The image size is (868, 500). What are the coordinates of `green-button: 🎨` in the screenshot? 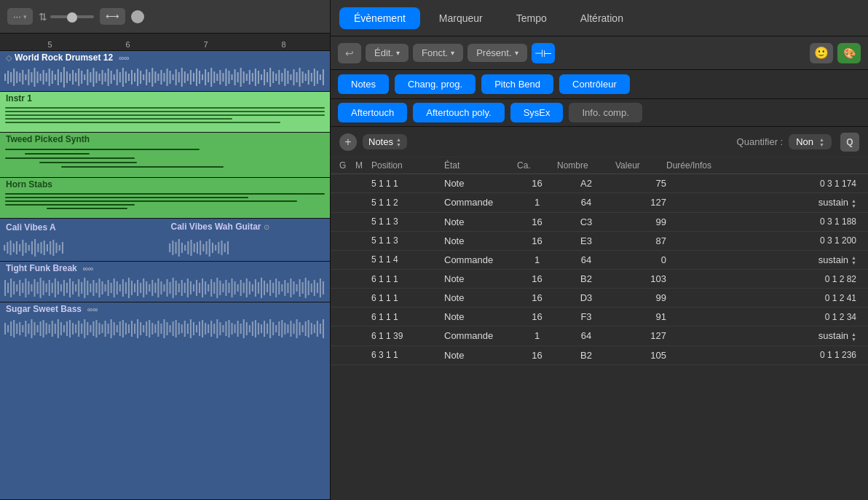 It's located at (849, 53).